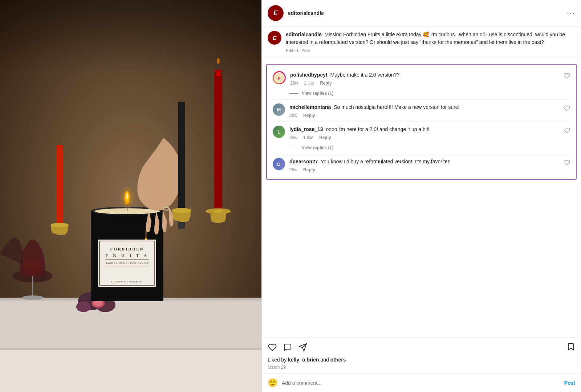 This screenshot has height=392, width=581. What do you see at coordinates (430, 111) in the screenshot?
I see `comment-content: michellemontana So much nostalgia here!!…` at bounding box center [430, 111].